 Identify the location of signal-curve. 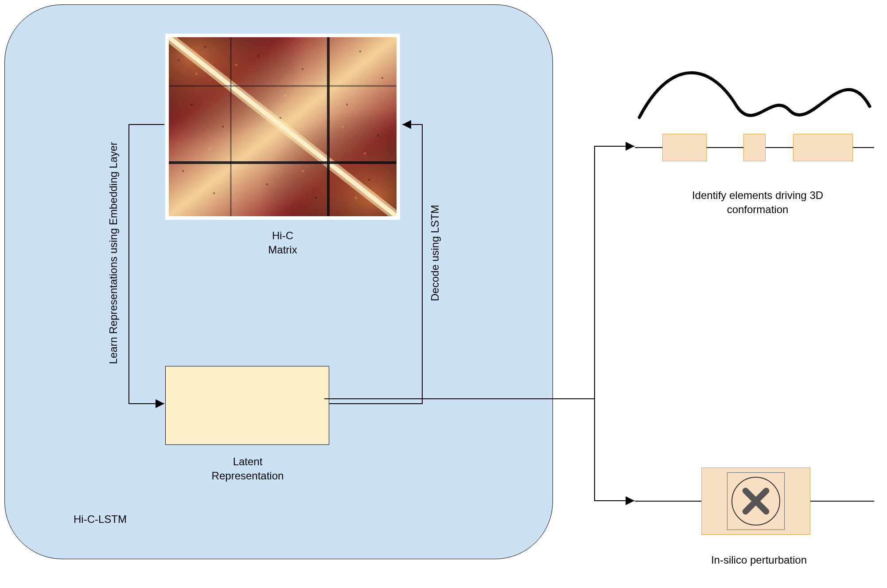
(755, 95).